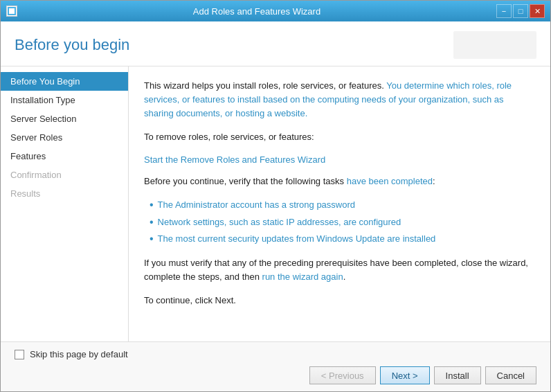 This screenshot has height=392, width=551. What do you see at coordinates (511, 375) in the screenshot?
I see `cancel-button: Cancel` at bounding box center [511, 375].